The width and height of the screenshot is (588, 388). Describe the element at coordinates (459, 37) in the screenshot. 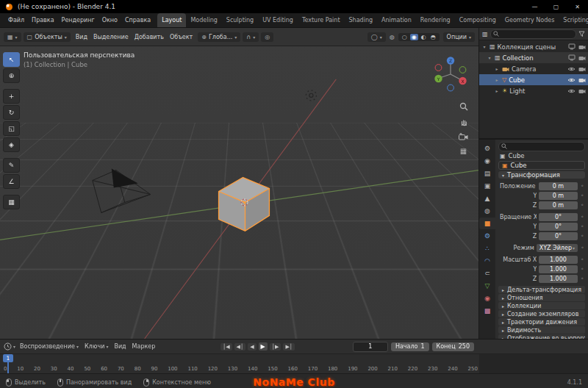

I see `options-dropdown: Опции ▾` at that location.